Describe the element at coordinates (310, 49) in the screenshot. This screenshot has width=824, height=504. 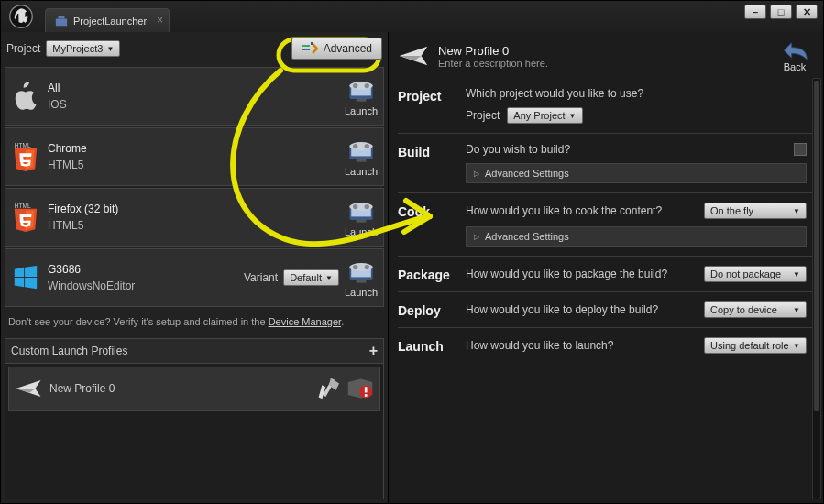
I see `advanced-icon` at that location.